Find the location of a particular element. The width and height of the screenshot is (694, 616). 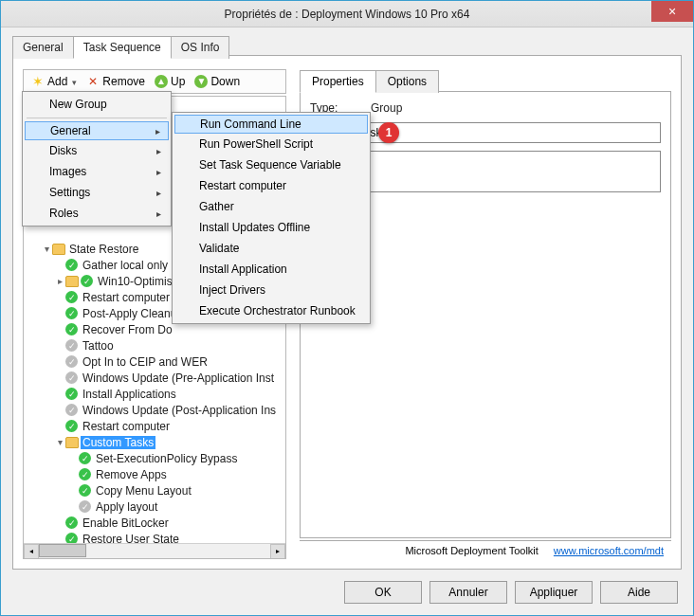

titlebar: Propriétés de : Deployment Windows 10 Pr… is located at coordinates (347, 14).